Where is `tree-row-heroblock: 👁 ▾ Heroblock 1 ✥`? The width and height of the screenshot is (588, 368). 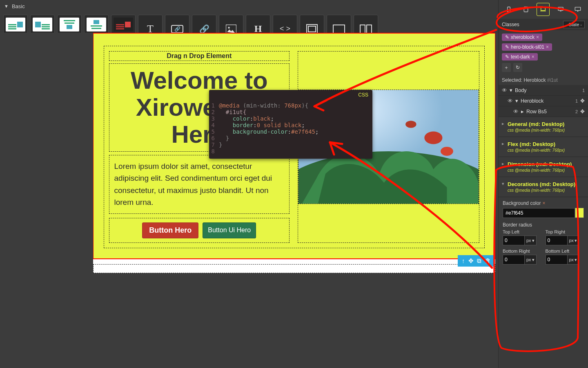 tree-row-heroblock: 👁 ▾ Heroblock 1 ✥ is located at coordinates (543, 101).